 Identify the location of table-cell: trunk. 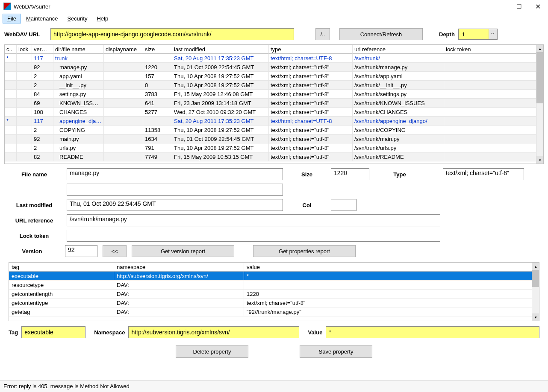
(79, 58).